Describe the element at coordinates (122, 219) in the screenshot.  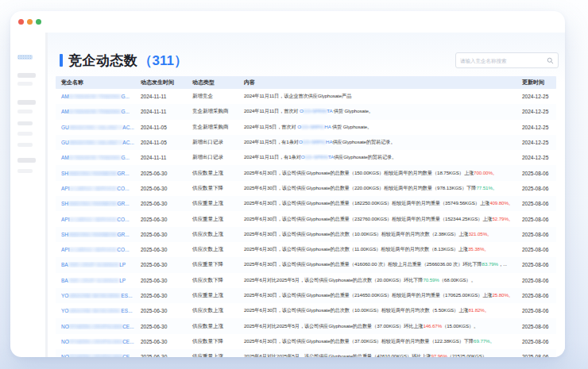
I see `company-suffix: CO...` at that location.